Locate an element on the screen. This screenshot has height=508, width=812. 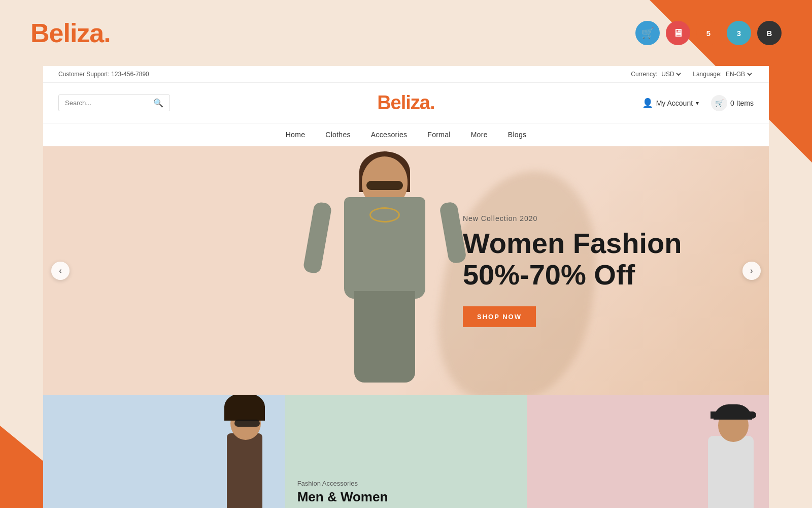
cat-title-2: Men & Women is located at coordinates (343, 497).